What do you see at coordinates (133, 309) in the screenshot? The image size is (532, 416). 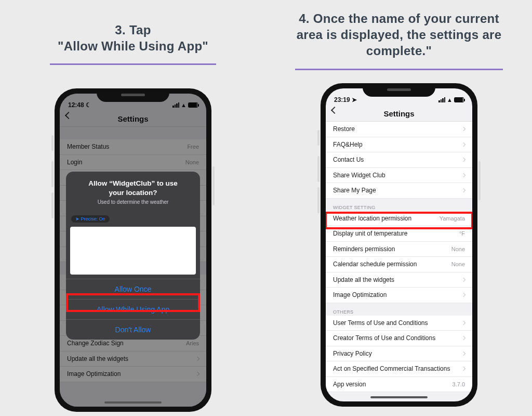 I see `allow-while-using-button: Allow While Using App` at bounding box center [133, 309].